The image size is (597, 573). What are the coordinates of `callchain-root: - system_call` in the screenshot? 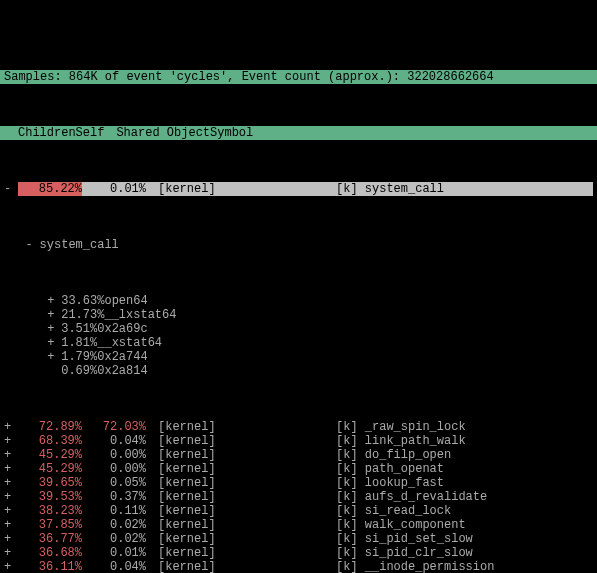 It's located at (298, 245).